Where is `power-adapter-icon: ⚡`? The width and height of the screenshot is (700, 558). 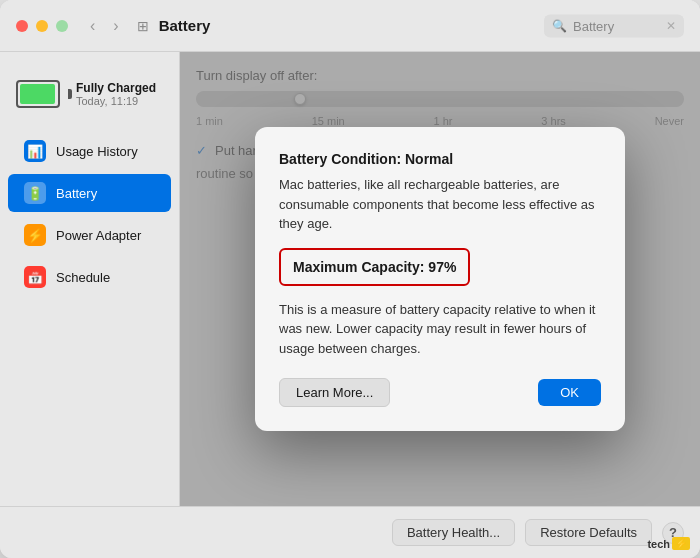 power-adapter-icon: ⚡ is located at coordinates (35, 235).